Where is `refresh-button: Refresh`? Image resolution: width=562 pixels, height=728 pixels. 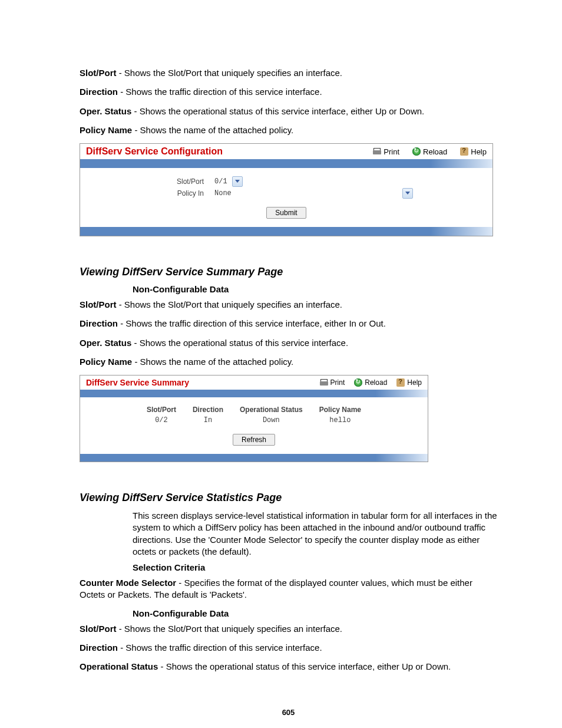
refresh-button: Refresh is located at coordinates (254, 440).